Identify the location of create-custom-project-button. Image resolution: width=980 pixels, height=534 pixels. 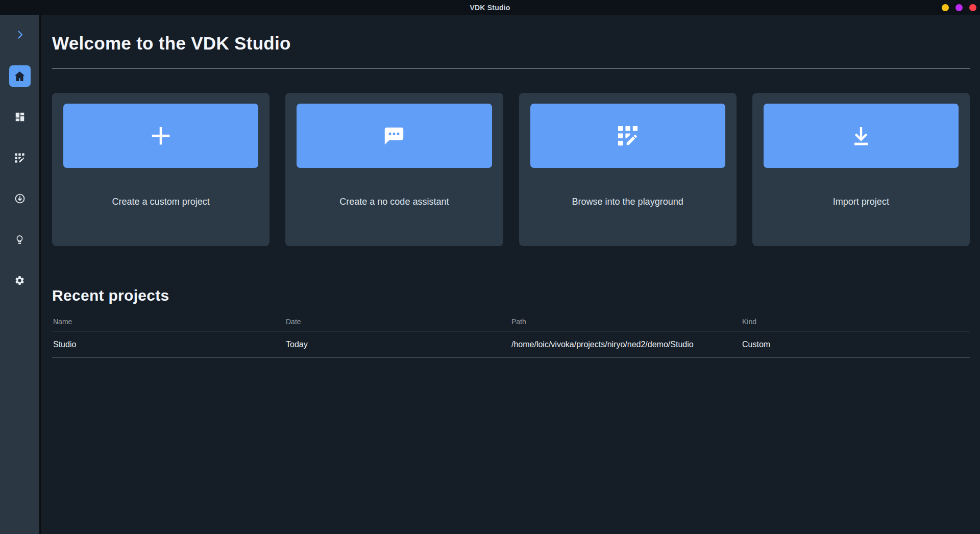
(161, 136).